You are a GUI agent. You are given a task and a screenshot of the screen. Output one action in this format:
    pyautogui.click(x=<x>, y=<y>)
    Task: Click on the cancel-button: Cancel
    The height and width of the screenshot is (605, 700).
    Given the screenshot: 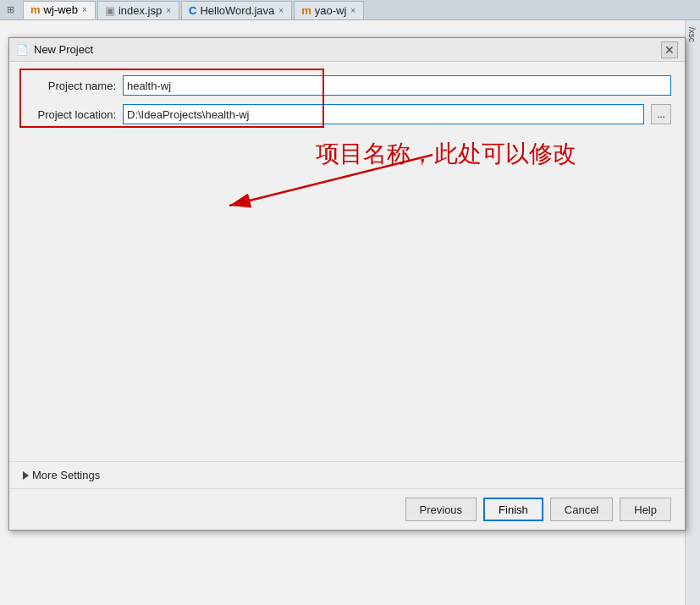 What is the action you would take?
    pyautogui.click(x=581, y=509)
    